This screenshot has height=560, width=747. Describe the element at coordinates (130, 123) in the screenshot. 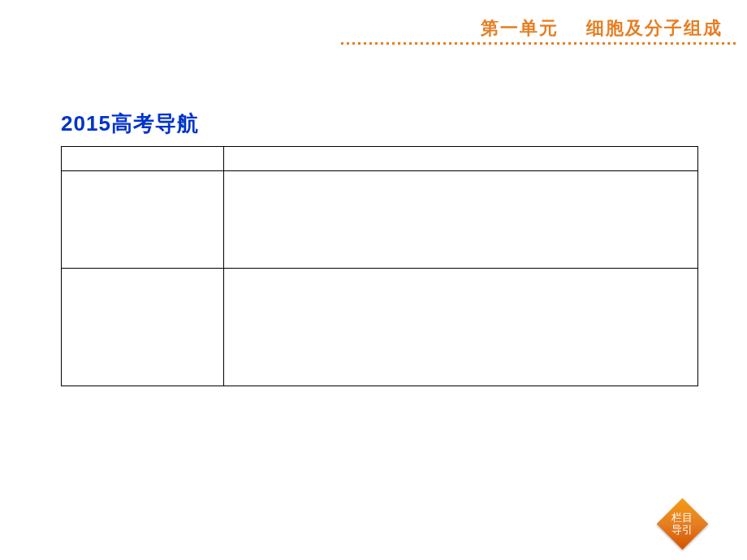

I see `page-title: 2015高考导航` at that location.